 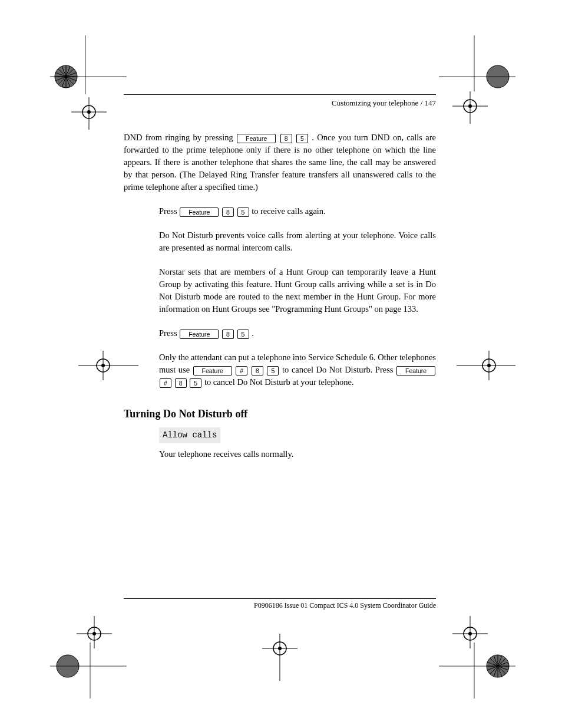 I want to click on crop-mark-bottom-left, so click(x=82, y=654).